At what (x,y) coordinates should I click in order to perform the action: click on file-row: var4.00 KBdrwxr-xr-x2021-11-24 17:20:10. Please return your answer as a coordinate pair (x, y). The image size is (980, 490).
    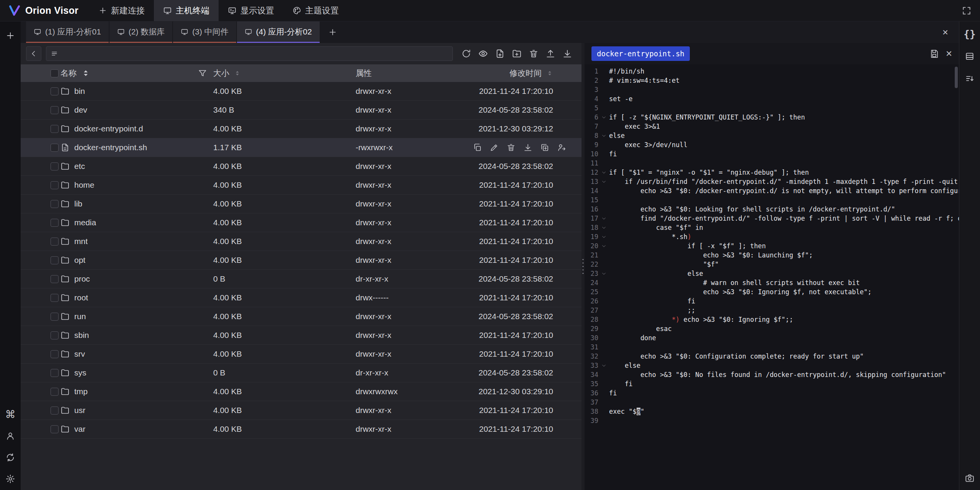
    Looking at the image, I should click on (301, 429).